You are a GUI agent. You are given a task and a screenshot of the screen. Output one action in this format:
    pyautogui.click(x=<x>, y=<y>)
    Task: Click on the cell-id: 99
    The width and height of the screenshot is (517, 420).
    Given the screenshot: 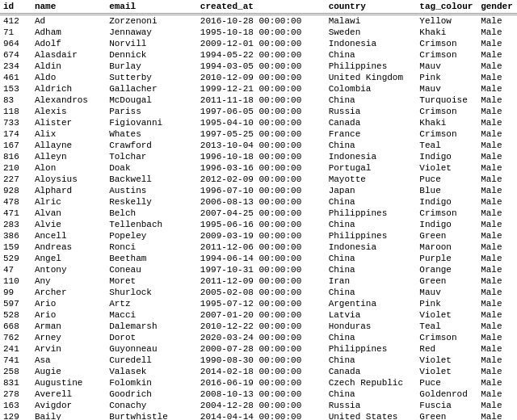 What is the action you would take?
    pyautogui.click(x=16, y=292)
    